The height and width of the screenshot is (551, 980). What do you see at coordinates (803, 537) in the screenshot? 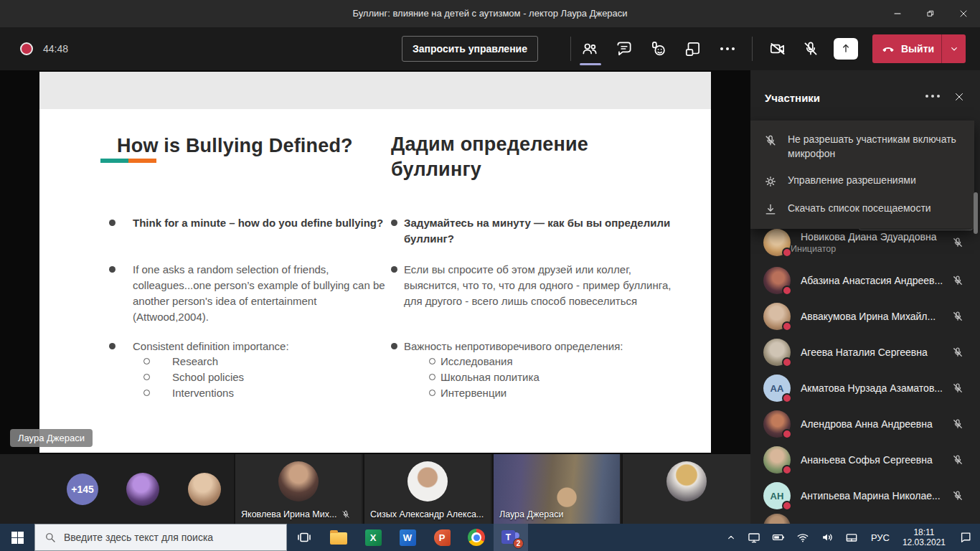
I see `wifi-icon` at bounding box center [803, 537].